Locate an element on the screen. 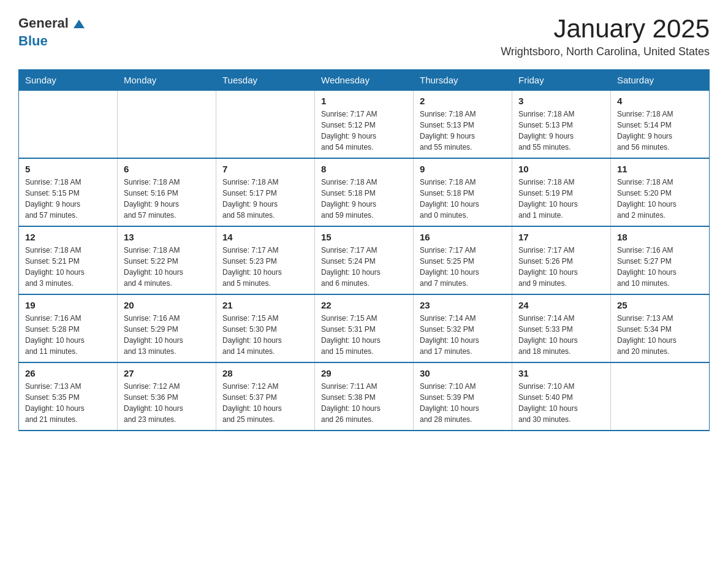  day-number: 15 is located at coordinates (364, 237).